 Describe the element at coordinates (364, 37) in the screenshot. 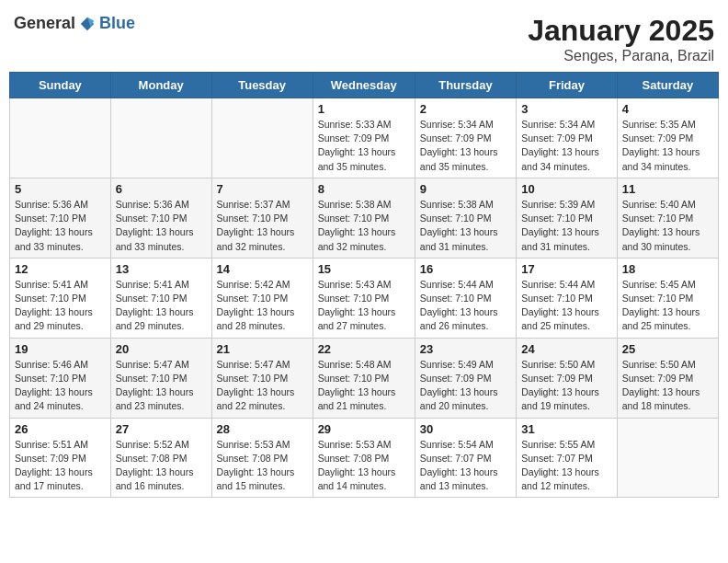

I see `page-header: General Blue January 2025 Senges, Parana…` at that location.